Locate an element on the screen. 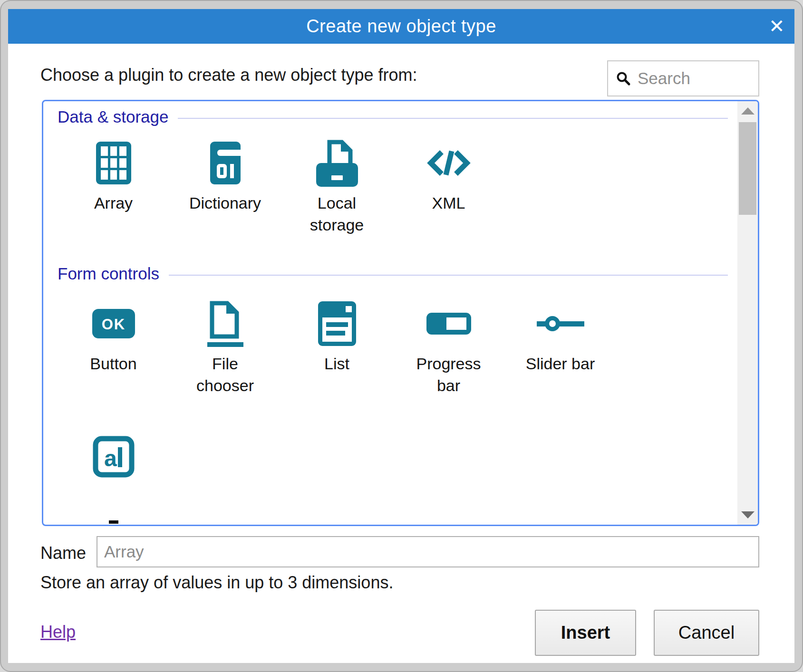 The image size is (803, 672). plugin-item-progress-bar: Progress bar is located at coordinates (449, 359).